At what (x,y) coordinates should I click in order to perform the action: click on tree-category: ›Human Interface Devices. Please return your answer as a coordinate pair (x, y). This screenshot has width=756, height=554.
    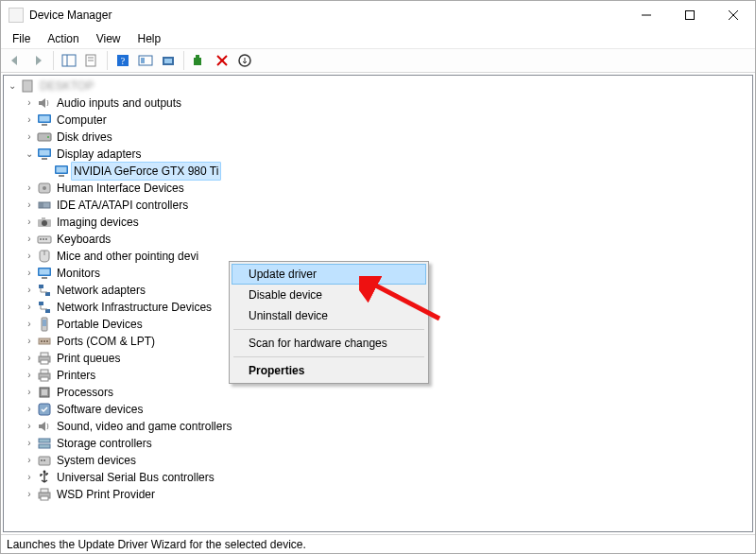
    Looking at the image, I should click on (379, 188).